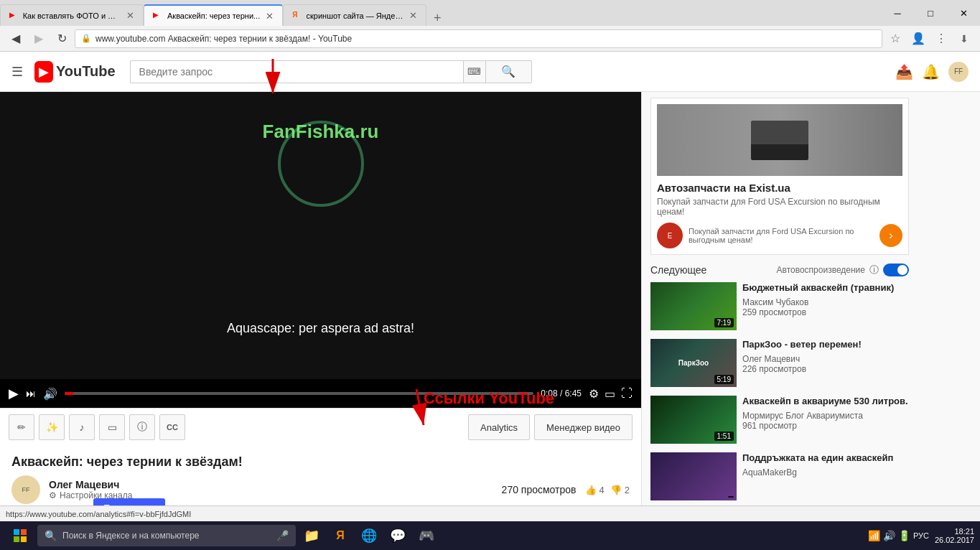 Image resolution: width=980 pixels, height=550 pixels. Describe the element at coordinates (918, 39) in the screenshot. I see `user-menu-icon: 👤` at that location.